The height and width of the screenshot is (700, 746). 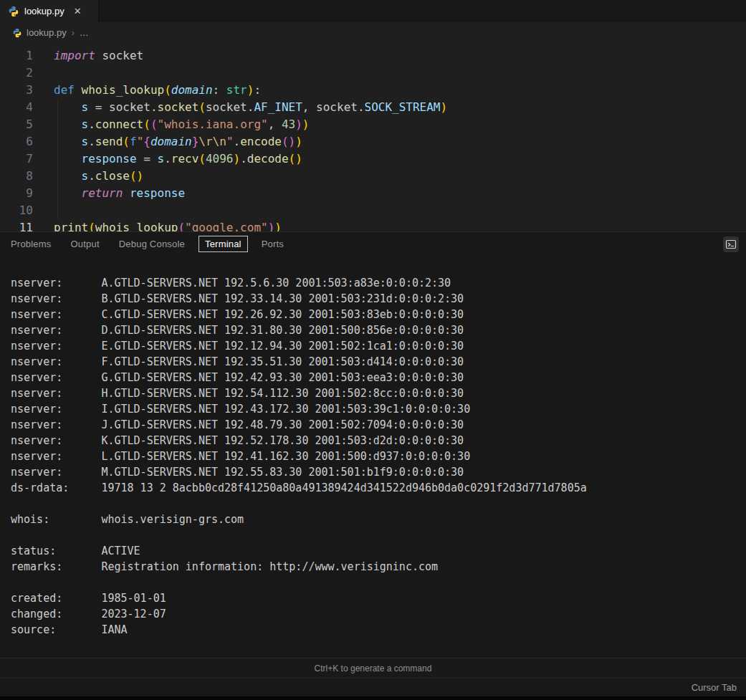 What do you see at coordinates (378, 315) in the screenshot?
I see `terminal-line: nserver: C.GTLD-SERVERS.NET 192.26.92.30…` at bounding box center [378, 315].